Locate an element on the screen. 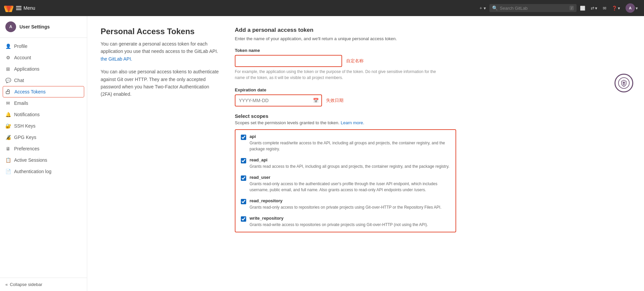  sidebar-item-label: Access Tokens is located at coordinates (30, 92).